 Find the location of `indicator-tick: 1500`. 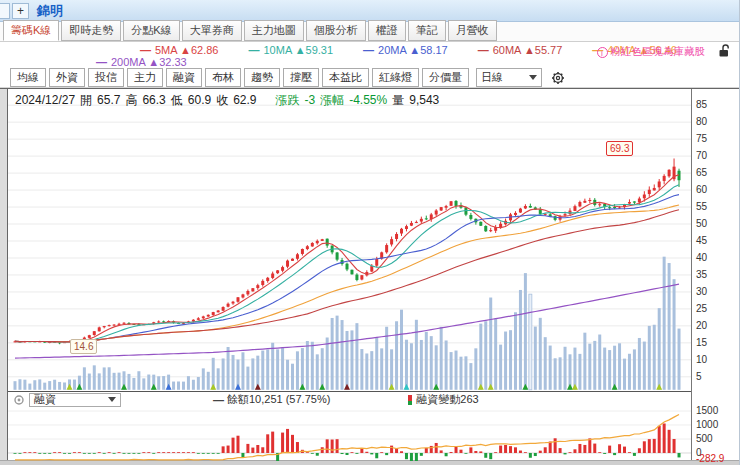

indicator-tick: 1500 is located at coordinates (707, 410).